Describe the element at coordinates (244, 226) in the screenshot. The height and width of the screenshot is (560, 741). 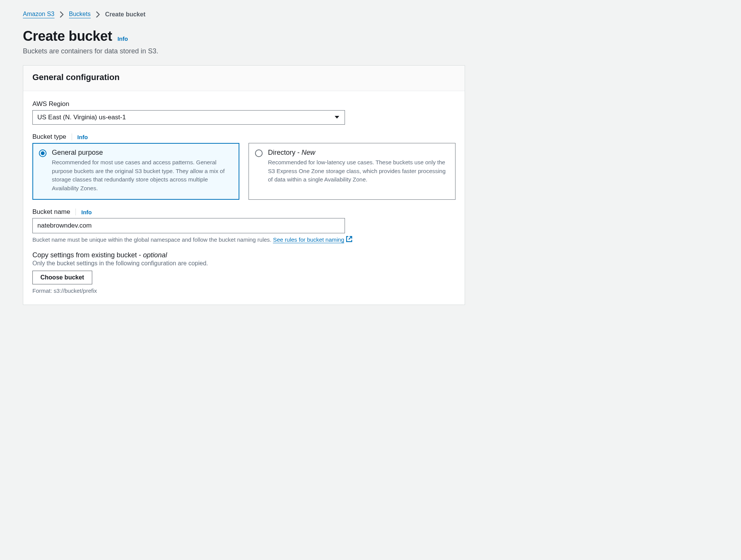
I see `bucket-name-group: Bucket name Info Bucket name must be uni…` at that location.